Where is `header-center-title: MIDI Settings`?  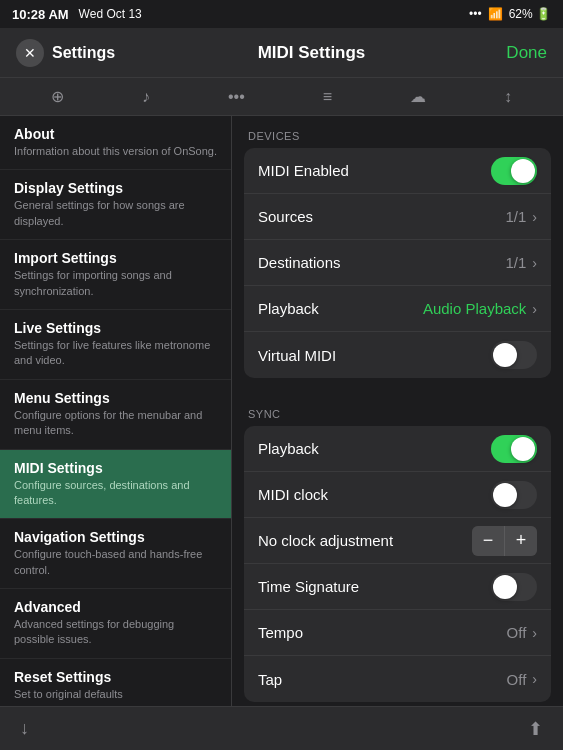 header-center-title: MIDI Settings is located at coordinates (312, 53).